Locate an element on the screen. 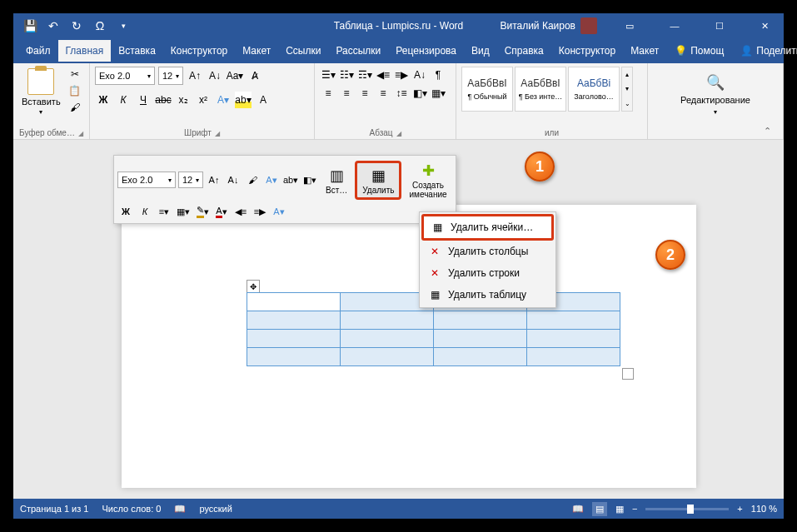  status-language: русский is located at coordinates (215, 509).